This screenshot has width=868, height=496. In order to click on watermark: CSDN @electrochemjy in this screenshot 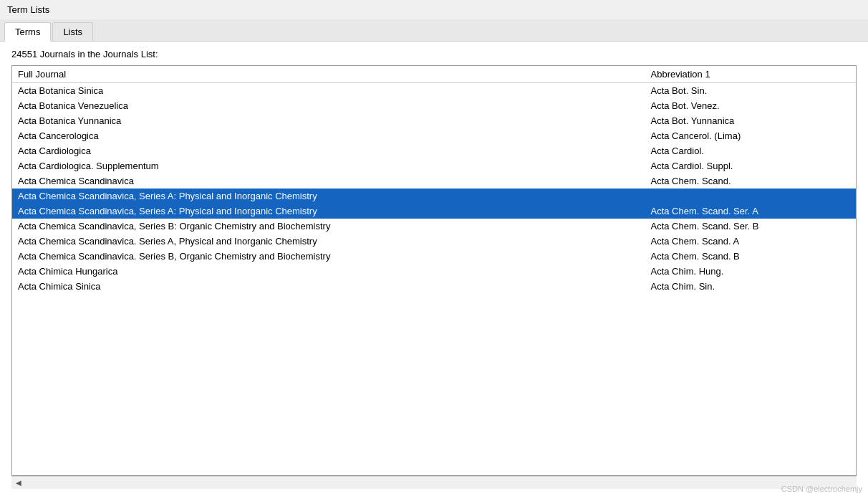, I will do `click(822, 489)`.